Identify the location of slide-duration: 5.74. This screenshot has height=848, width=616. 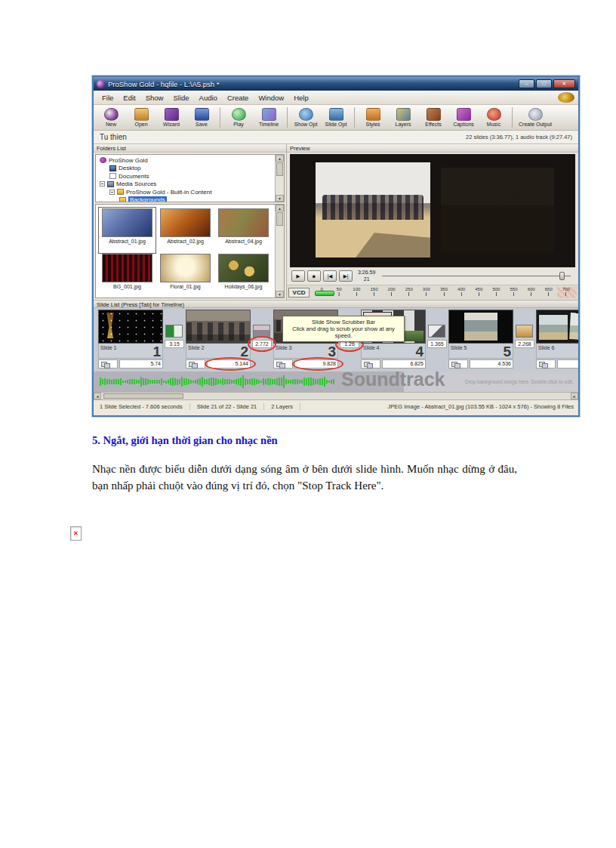
(141, 364).